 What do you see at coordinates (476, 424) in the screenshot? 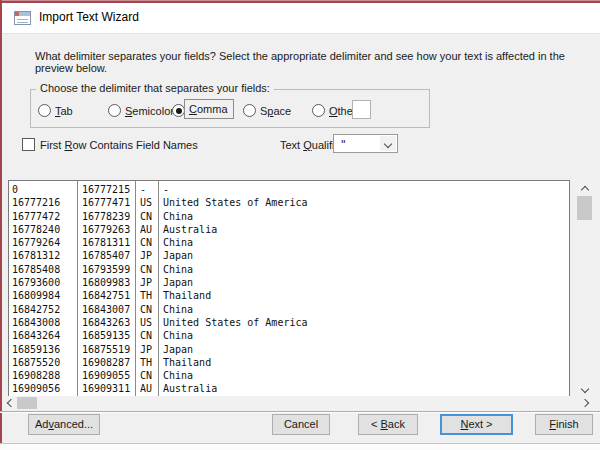
I see `next-button: Next >` at bounding box center [476, 424].